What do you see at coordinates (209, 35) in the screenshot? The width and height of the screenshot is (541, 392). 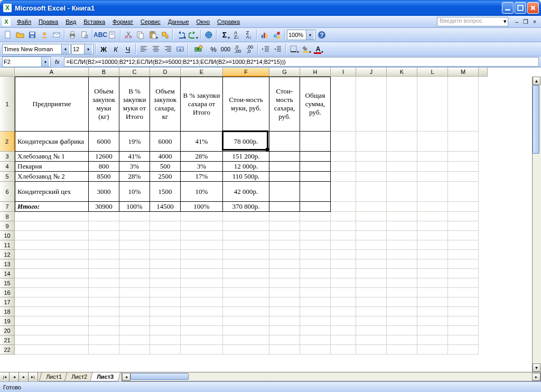 I see `hyperlink-icon` at bounding box center [209, 35].